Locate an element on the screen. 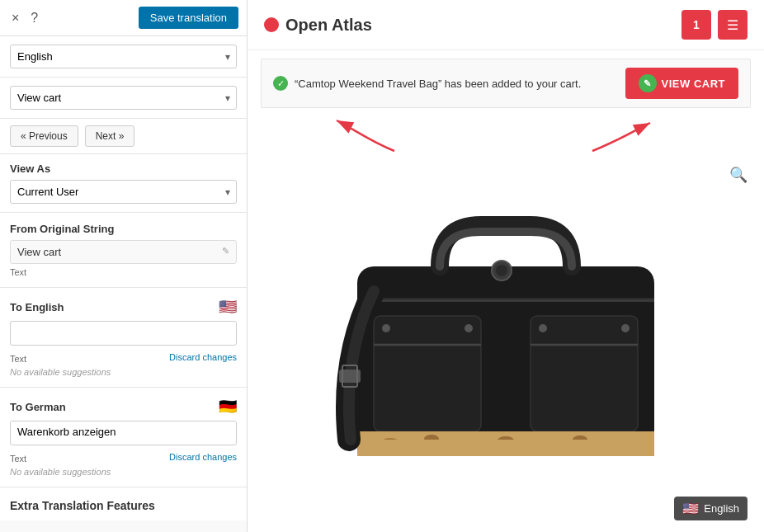  save-translation-button: Save translation is located at coordinates (188, 18).